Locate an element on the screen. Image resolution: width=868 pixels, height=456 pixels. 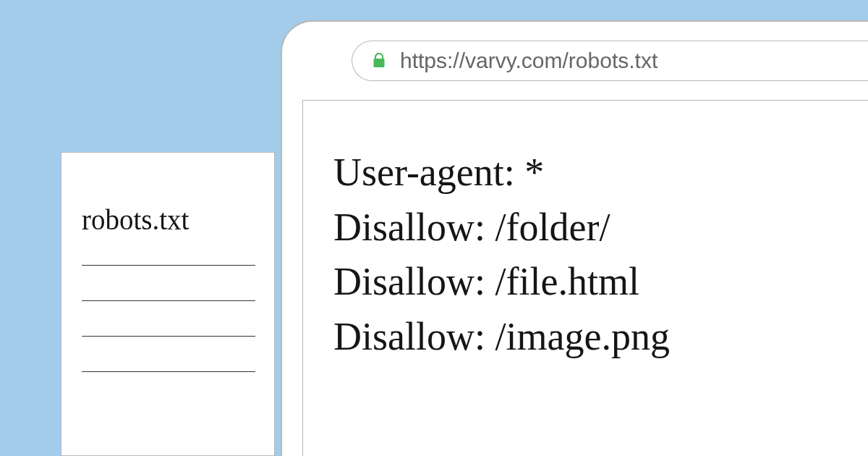
document-title: robots.txt is located at coordinates (168, 220).